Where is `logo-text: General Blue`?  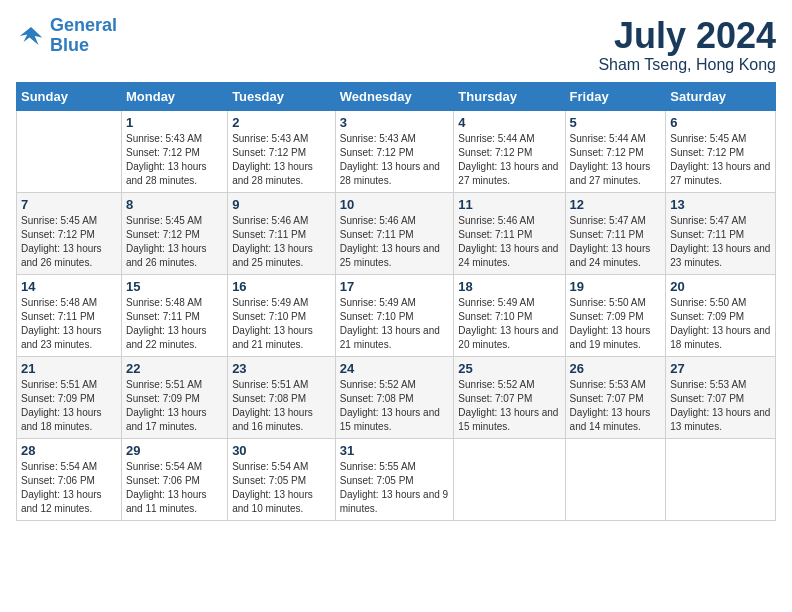
logo-text: General Blue is located at coordinates (84, 36).